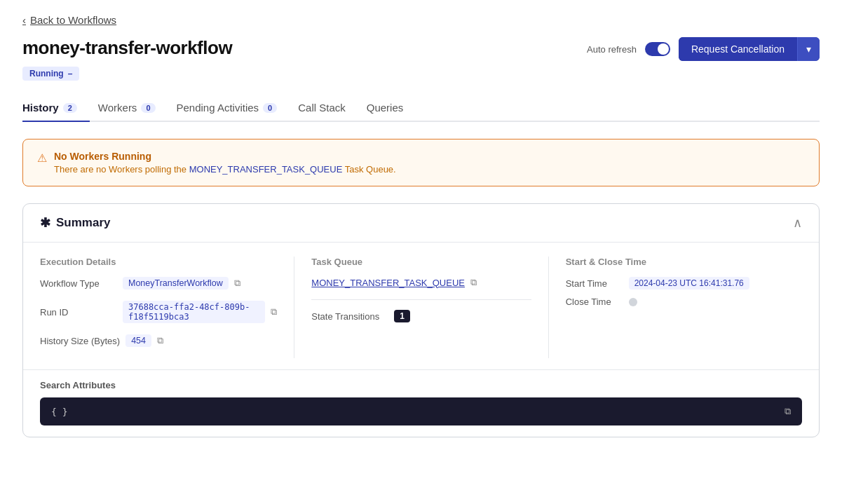  I want to click on close-time-row: Close Time, so click(676, 301).